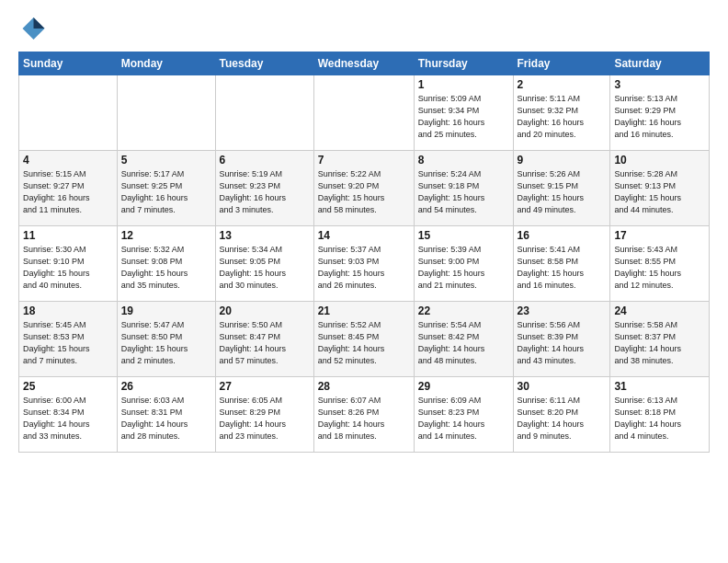 This screenshot has width=728, height=563. I want to click on calendar-cell: 8Sunrise: 5:24 AM Sunset: 9:18 PM Daylig…, so click(463, 189).